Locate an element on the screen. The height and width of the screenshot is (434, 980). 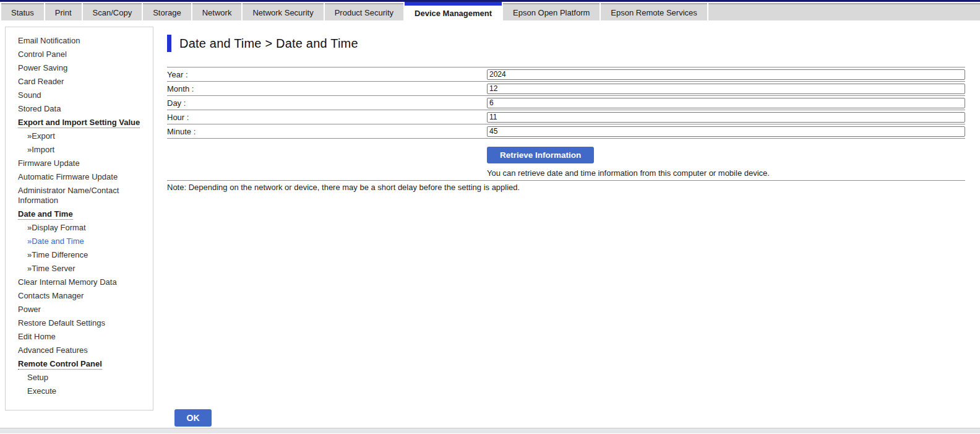
form-row-minute: Minute : is located at coordinates (566, 131).